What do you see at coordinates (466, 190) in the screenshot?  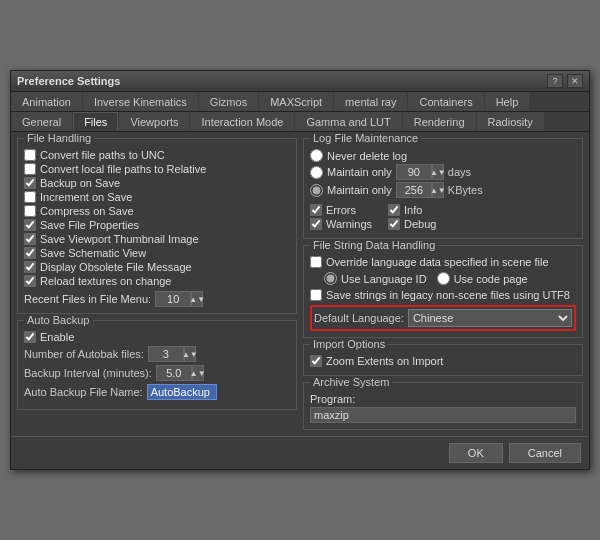 I see `log-kbytes-unit: KBytes` at bounding box center [466, 190].